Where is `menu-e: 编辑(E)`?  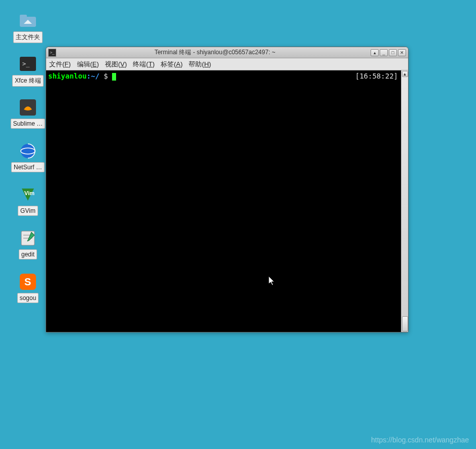
menu-e: 编辑(E) is located at coordinates (88, 64).